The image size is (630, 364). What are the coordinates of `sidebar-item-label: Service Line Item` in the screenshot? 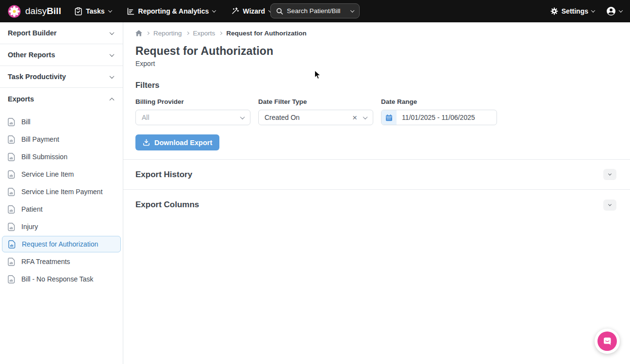 It's located at (48, 174).